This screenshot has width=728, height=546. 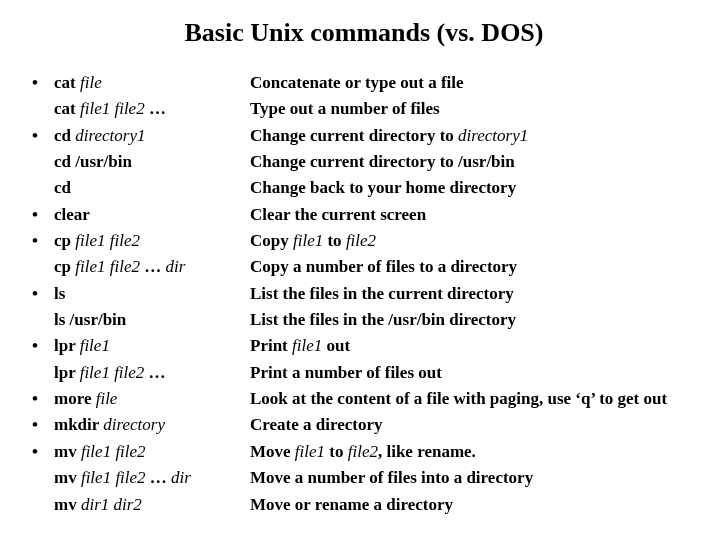 What do you see at coordinates (479, 478) in the screenshot?
I see `description-text: Move a number of files into a directory` at bounding box center [479, 478].